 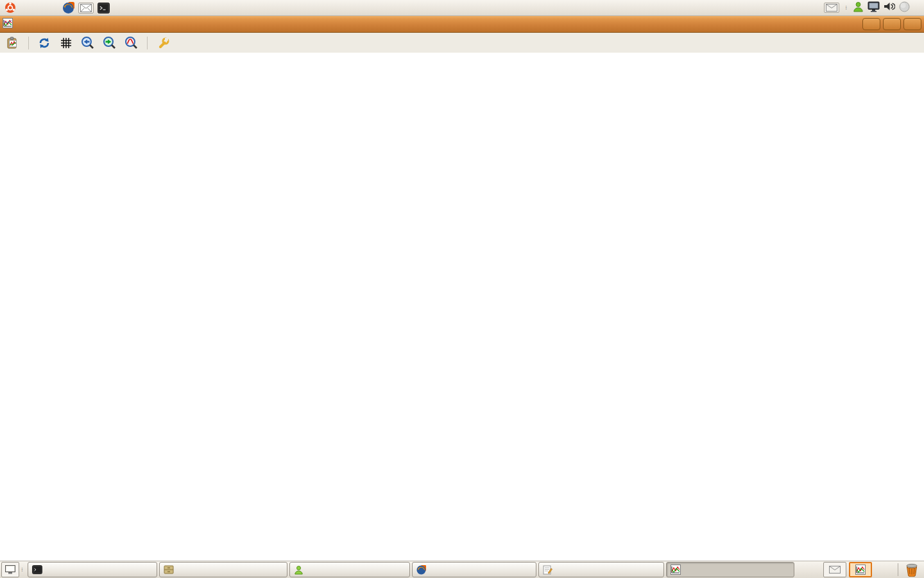 I want to click on apply-zoom-icon, so click(x=132, y=43).